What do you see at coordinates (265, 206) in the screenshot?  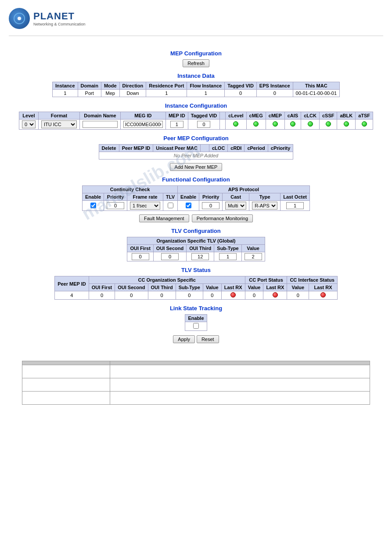 I see `aps-type-cell: R-APS L-APS` at bounding box center [265, 206].